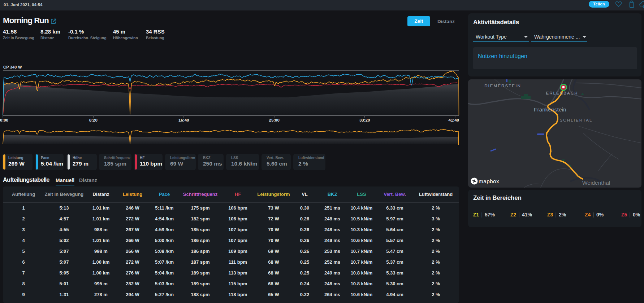 The image size is (644, 303). Describe the element at coordinates (274, 120) in the screenshot. I see `svg-text: 25:00` at that location.